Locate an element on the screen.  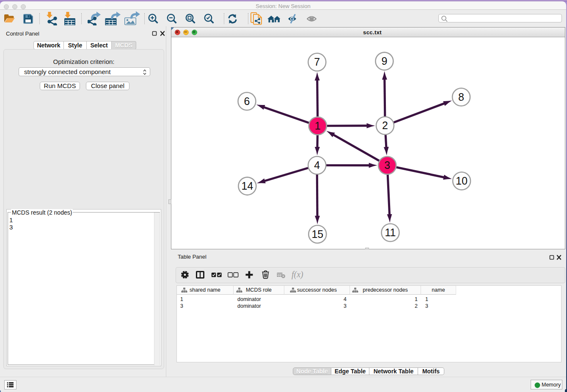
svg-text: 6 is located at coordinates (247, 101).